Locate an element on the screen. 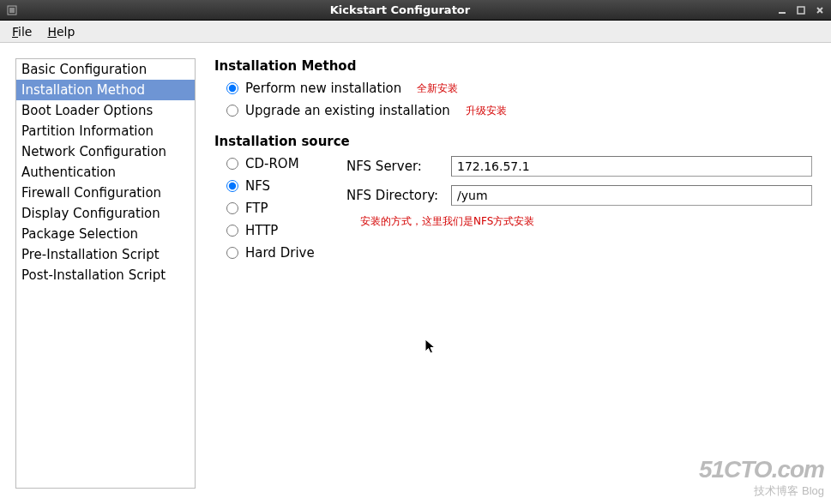 This screenshot has height=504, width=831. menu-help: Help is located at coordinates (61, 32).